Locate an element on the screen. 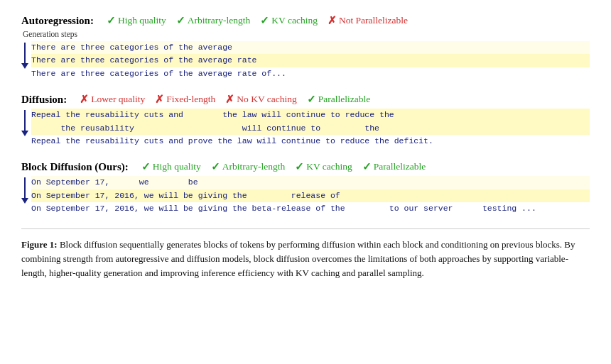 This screenshot has height=364, width=611. badge-fixed-length: ✗ Fixed-length is located at coordinates (185, 99).